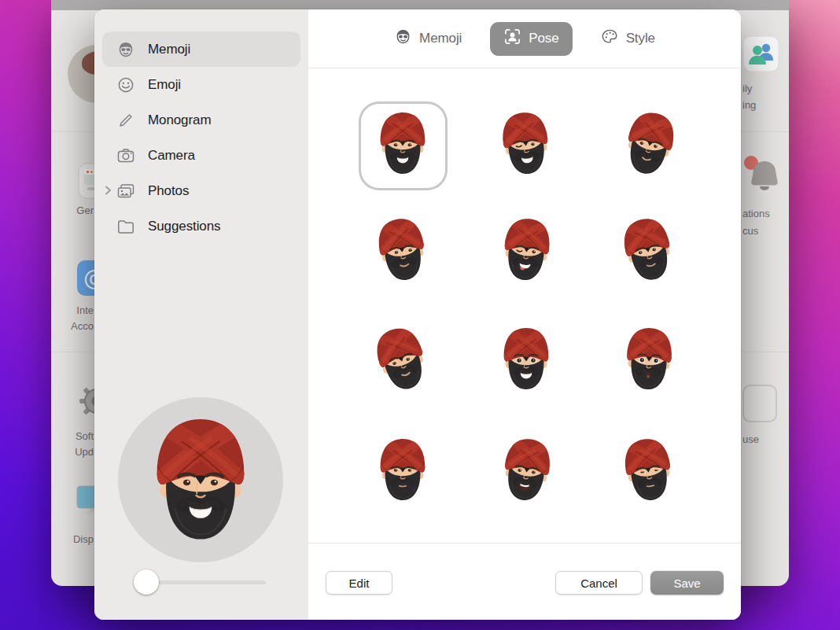  What do you see at coordinates (650, 362) in the screenshot?
I see `memoji-pose-surprised` at bounding box center [650, 362].